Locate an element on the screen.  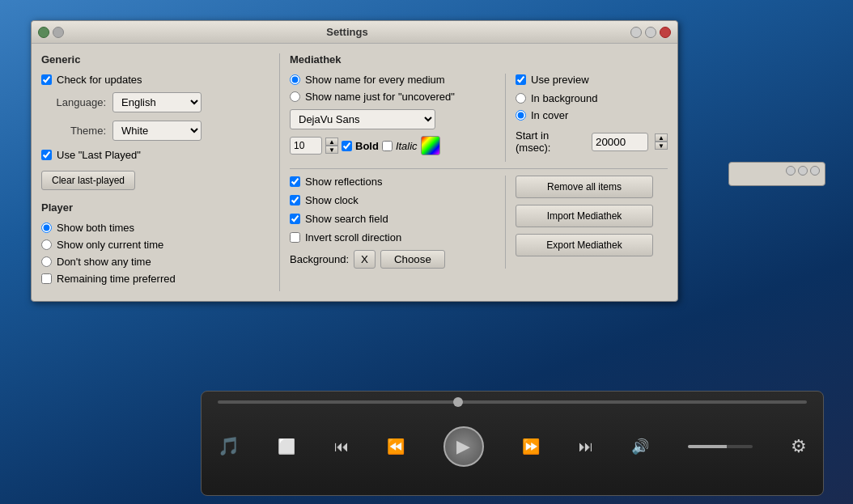
window-title: Settings is located at coordinates (346, 32).